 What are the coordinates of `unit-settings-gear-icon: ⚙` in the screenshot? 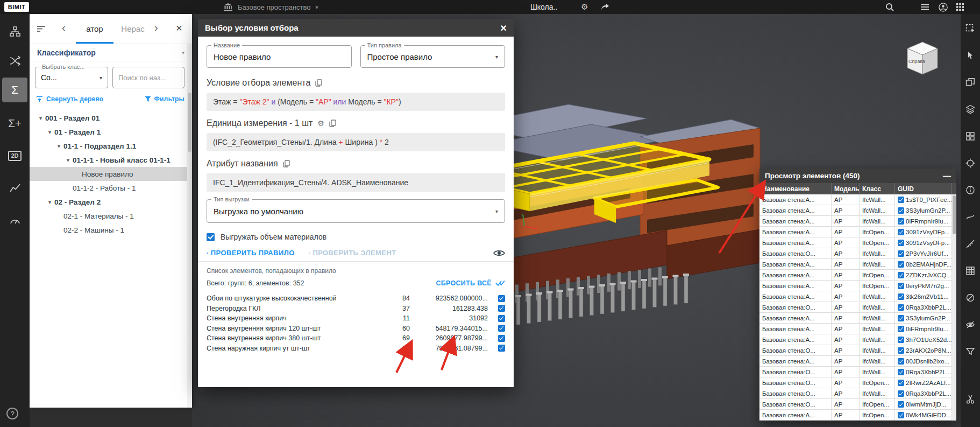 It's located at (321, 123).